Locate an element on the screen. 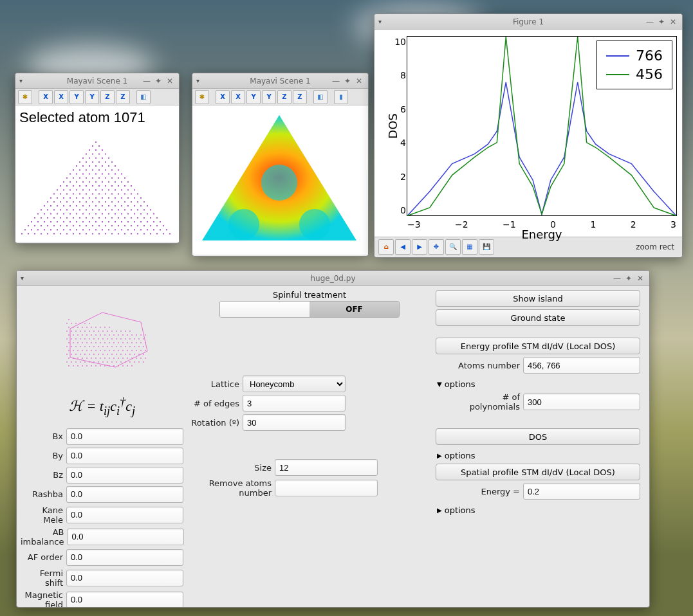 The image size is (693, 616). show-island-button: Show island is located at coordinates (538, 298).